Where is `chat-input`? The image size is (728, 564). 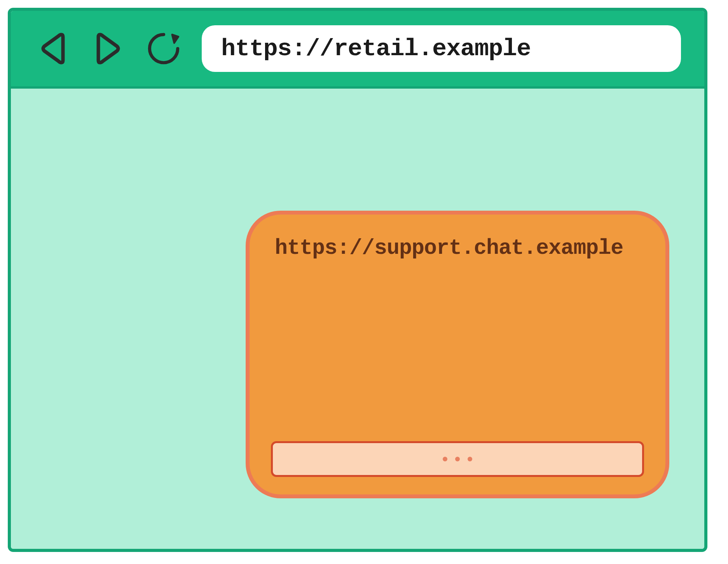
chat-input is located at coordinates (457, 459).